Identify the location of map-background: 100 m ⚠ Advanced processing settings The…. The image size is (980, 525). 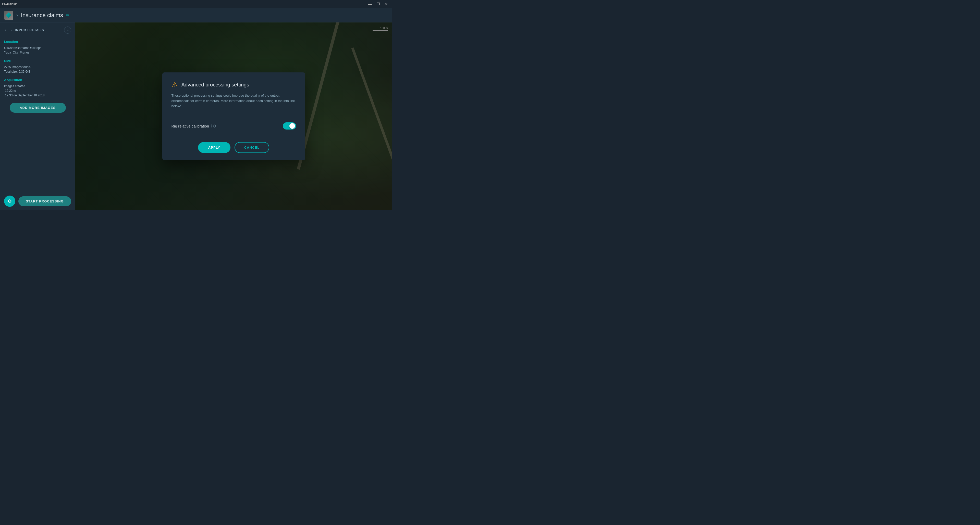
(234, 116).